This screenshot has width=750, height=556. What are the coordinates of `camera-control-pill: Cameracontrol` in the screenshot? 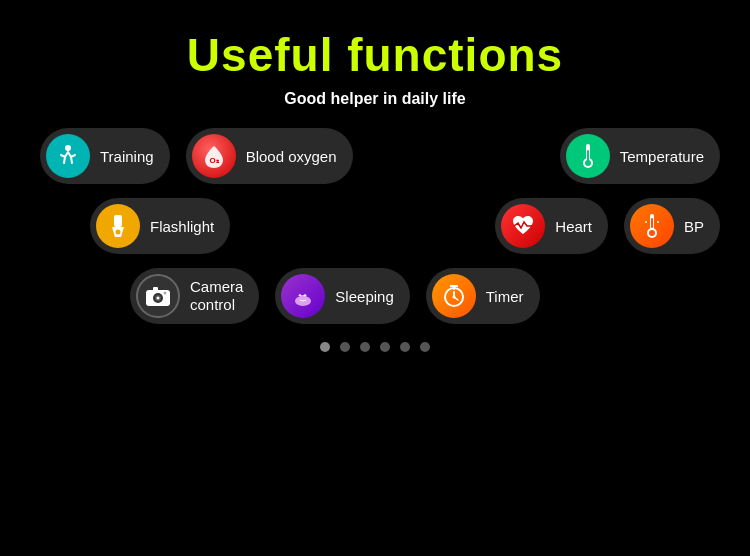 It's located at (194, 296).